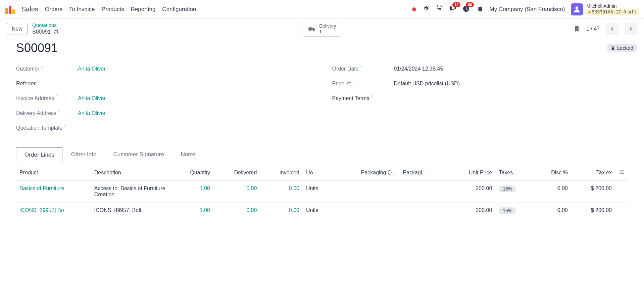 This screenshot has width=644, height=293. I want to click on th-unit-price: Unit Price, so click(472, 173).